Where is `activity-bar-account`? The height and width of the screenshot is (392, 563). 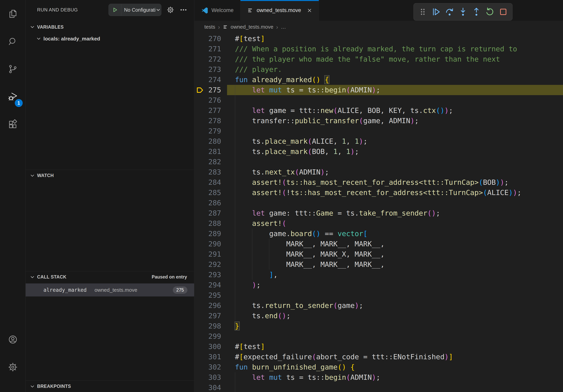 activity-bar-account is located at coordinates (13, 340).